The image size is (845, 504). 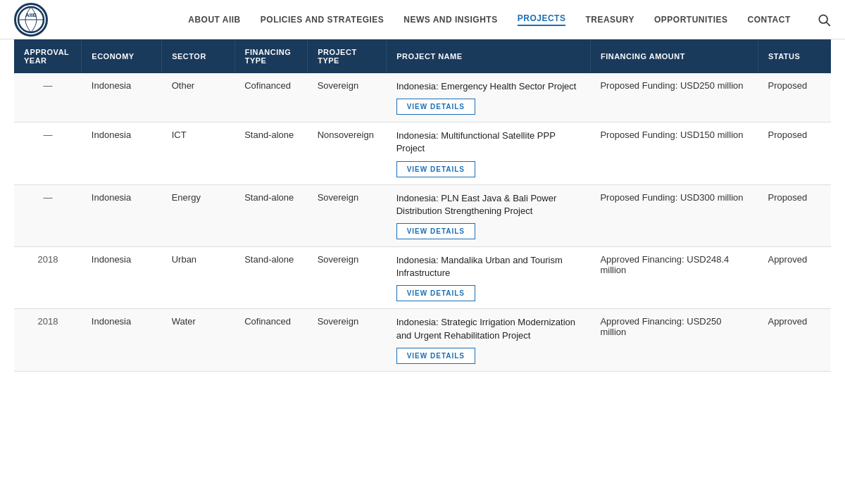 What do you see at coordinates (214, 20) in the screenshot?
I see `nav-item-about-aiib: ABOUT AIIB` at bounding box center [214, 20].